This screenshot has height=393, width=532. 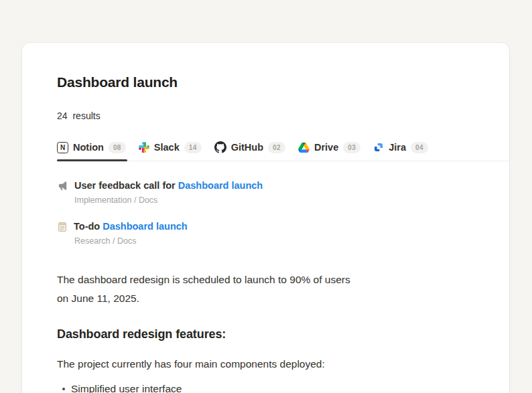 I want to click on result-breadcrumb: Research / Docs, so click(x=275, y=241).